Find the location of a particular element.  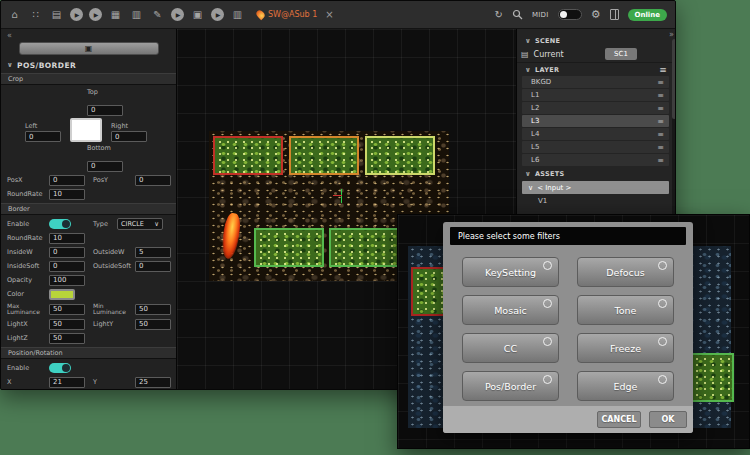

filter-button-keysetting: KeySetting is located at coordinates (510, 272).